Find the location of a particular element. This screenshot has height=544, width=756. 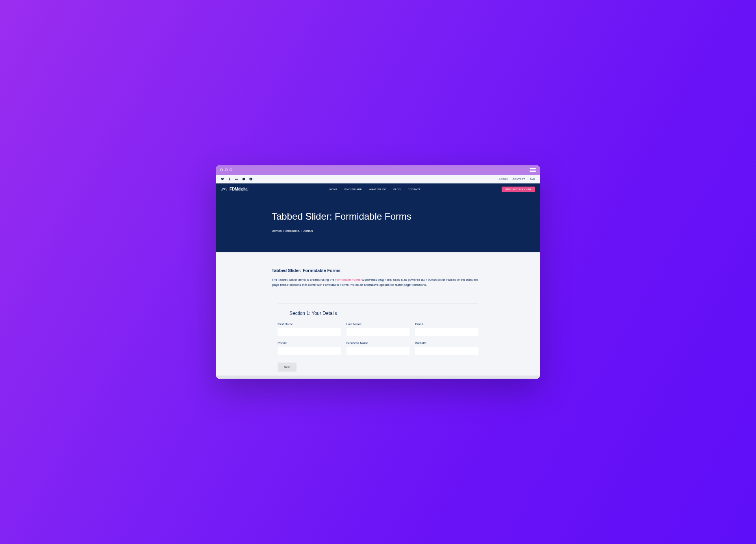

phone-field: Phone is located at coordinates (309, 348).